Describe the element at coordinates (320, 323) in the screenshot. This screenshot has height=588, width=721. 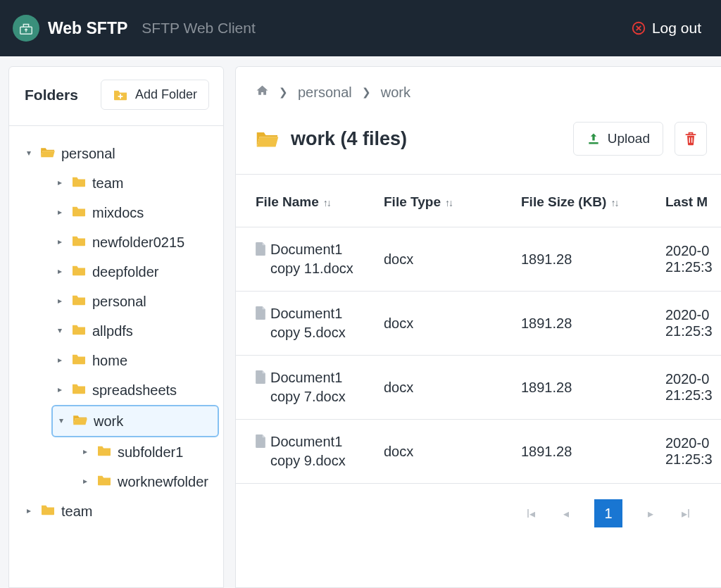
I see `file-name: Document1 copy 5.docx` at that location.